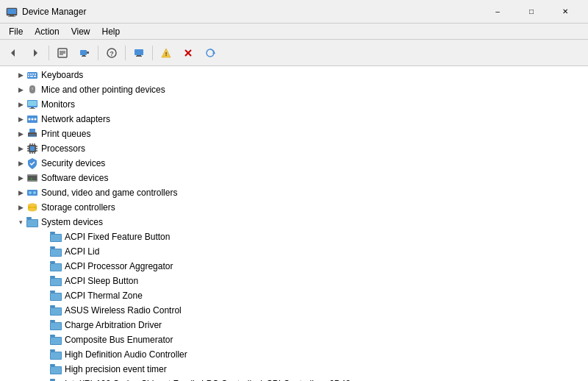 The image size is (588, 381). I want to click on tree-item-software: ▶ >_ Software devices, so click(294, 178).